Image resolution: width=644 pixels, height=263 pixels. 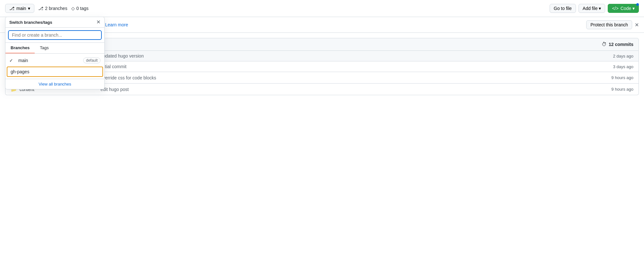 I want to click on branch-search-input, so click(x=55, y=35).